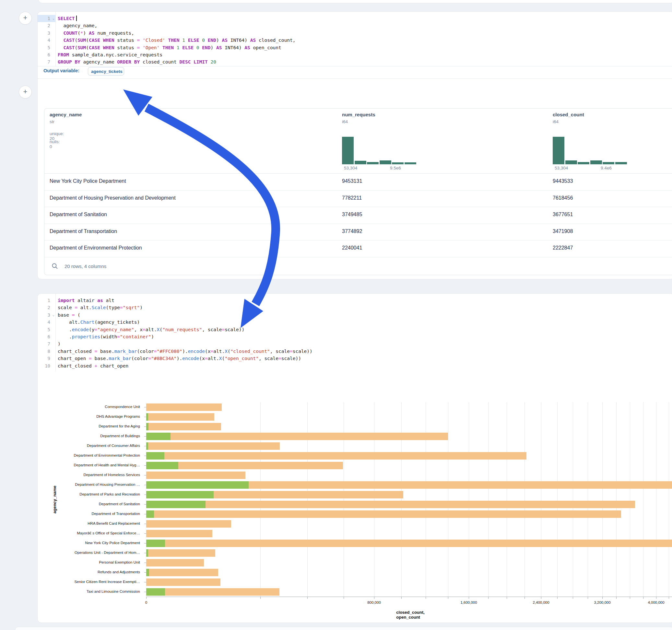  Describe the element at coordinates (110, 55) in the screenshot. I see `code-line-text: FROM sample_data.nyc.service_requests` at that location.